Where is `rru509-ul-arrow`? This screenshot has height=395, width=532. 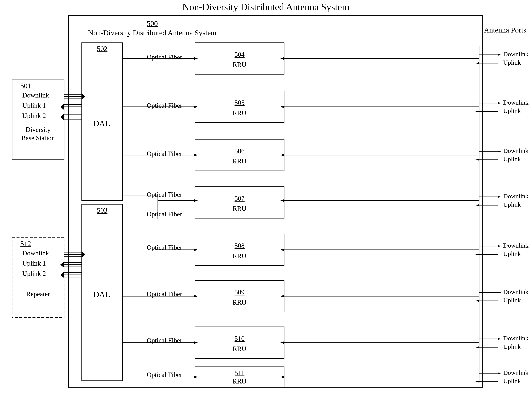
rru509-ul-arrow is located at coordinates (477, 301).